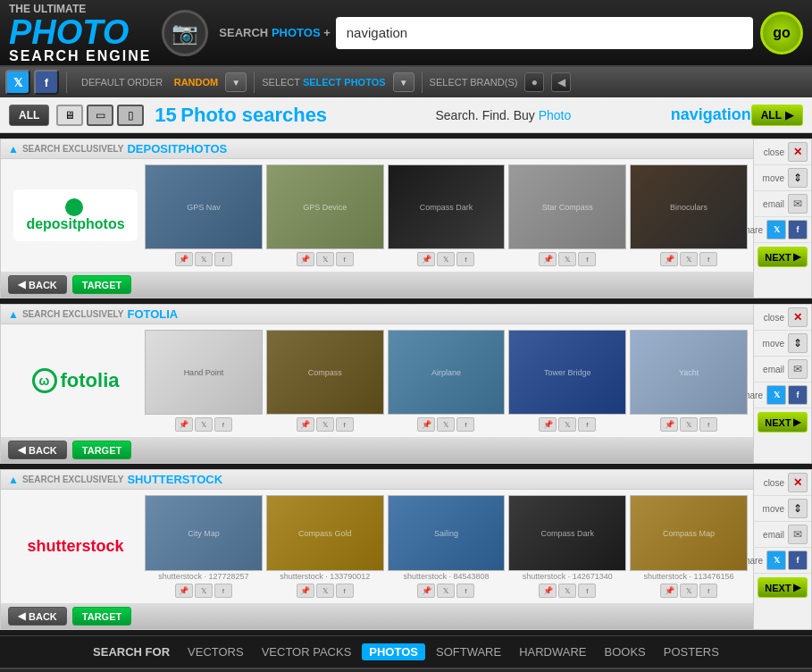 The height and width of the screenshot is (672, 812). Describe the element at coordinates (18, 82) in the screenshot. I see `twitter-button: 𝕏` at that location.